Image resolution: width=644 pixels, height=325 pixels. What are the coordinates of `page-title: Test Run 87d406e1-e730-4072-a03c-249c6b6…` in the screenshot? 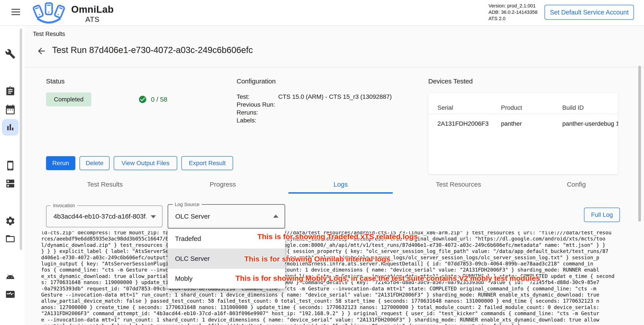 It's located at (152, 50).